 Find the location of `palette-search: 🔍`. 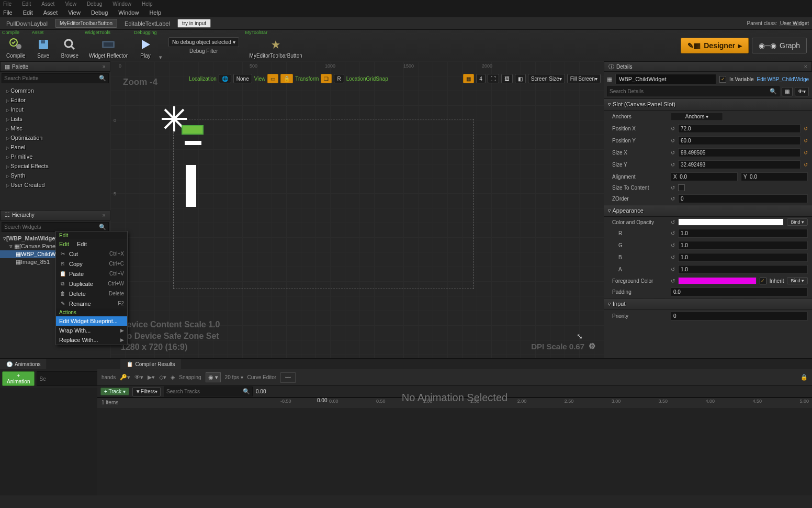

palette-search: 🔍 is located at coordinates (55, 79).